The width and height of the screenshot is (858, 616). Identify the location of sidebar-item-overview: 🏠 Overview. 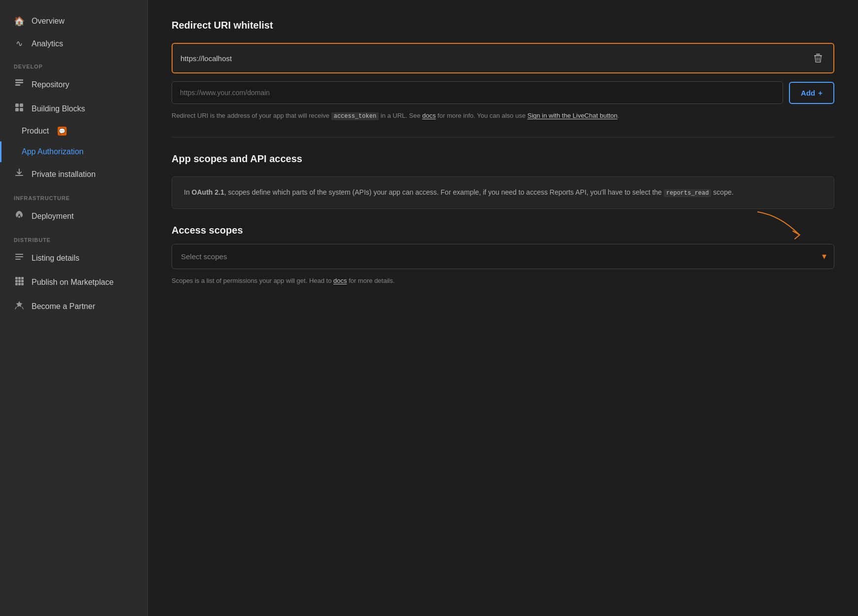
(74, 21).